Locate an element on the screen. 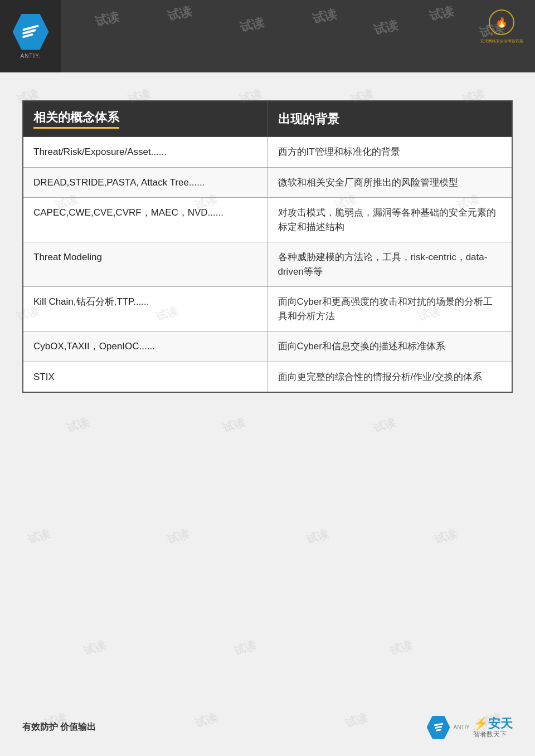  logo-box: ANTIY. is located at coordinates (31, 36).